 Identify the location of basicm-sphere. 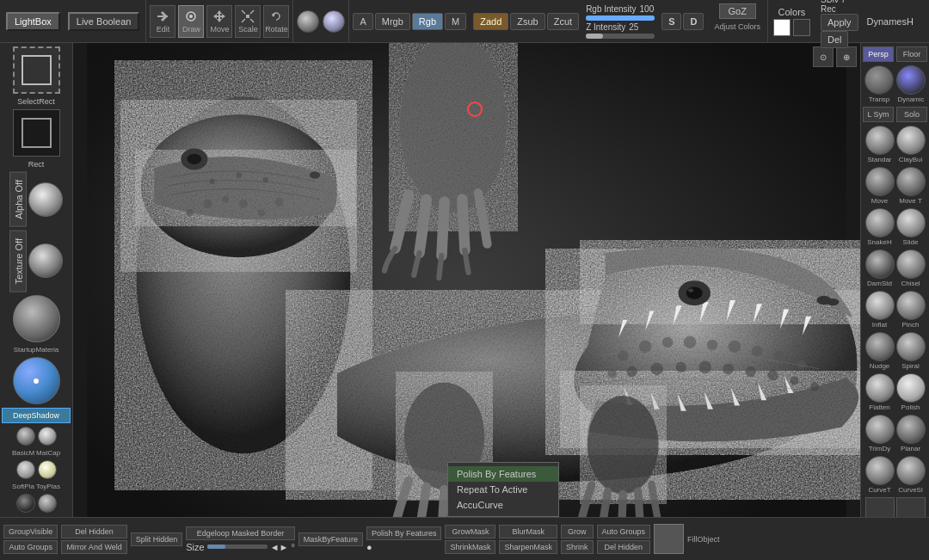
(26, 436).